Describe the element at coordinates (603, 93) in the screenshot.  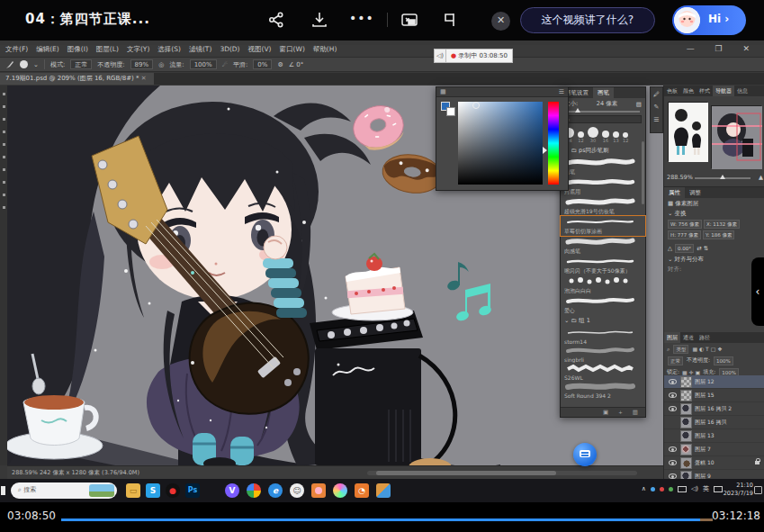
I see `tab-brushes: 画笔` at that location.